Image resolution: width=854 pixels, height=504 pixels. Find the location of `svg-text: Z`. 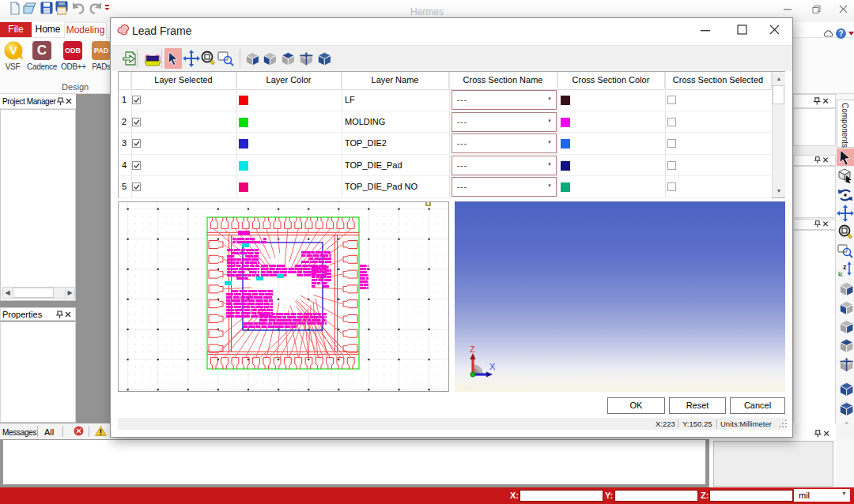

svg-text: Z is located at coordinates (473, 349).